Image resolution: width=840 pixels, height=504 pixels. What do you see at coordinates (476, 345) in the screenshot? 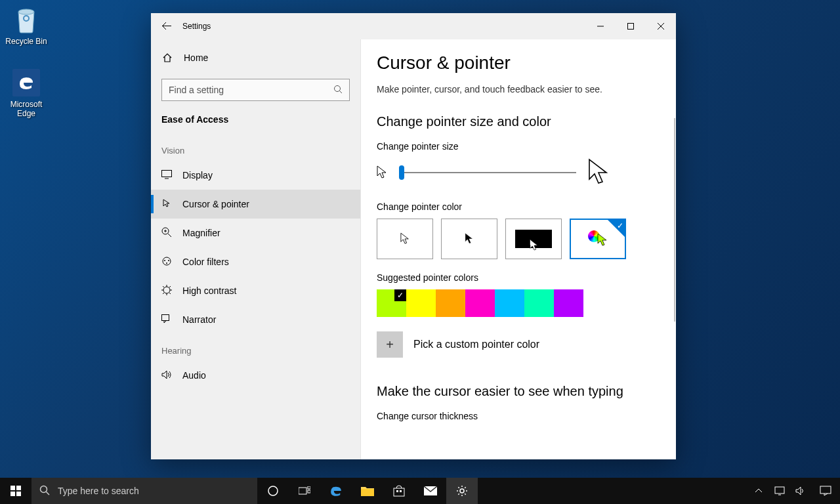
I see `custom-color-label: Pick a custom pointer color` at bounding box center [476, 345].